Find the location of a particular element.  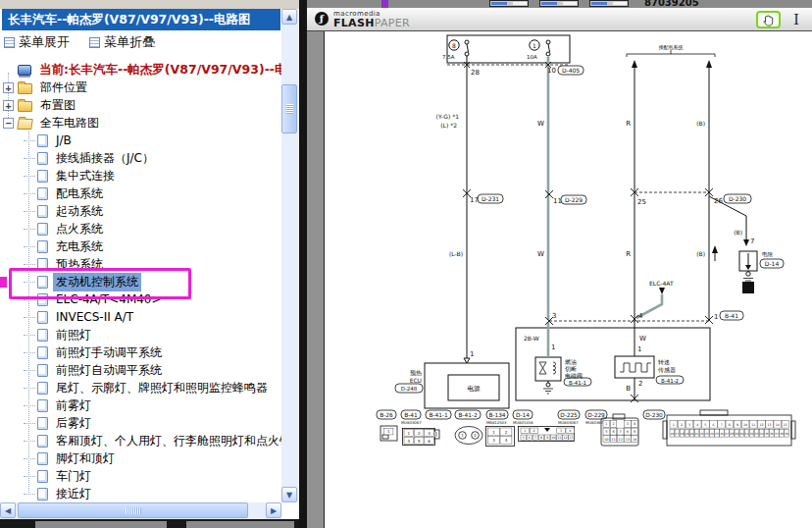

svg-text: 5 is located at coordinates (420, 442).